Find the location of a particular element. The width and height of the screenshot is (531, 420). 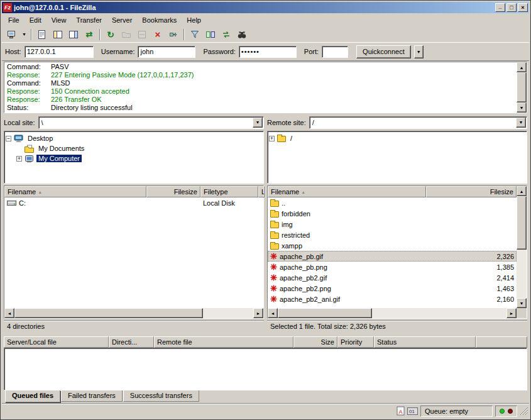

tab-successful-transfers: Successful transfers is located at coordinates (161, 396).